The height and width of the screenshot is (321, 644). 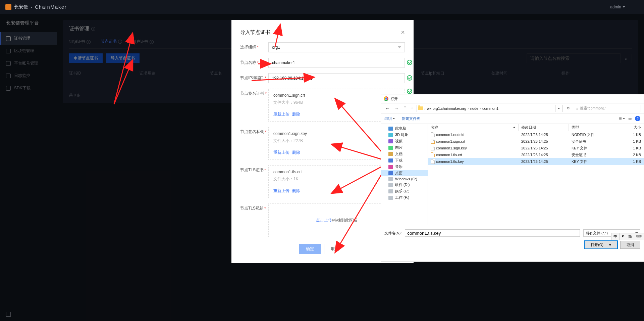 What do you see at coordinates (536, 148) in the screenshot?
I see `file-row: common1.sign.key 2022/1/26 14:25 KEY 文件 …` at bounding box center [536, 148].